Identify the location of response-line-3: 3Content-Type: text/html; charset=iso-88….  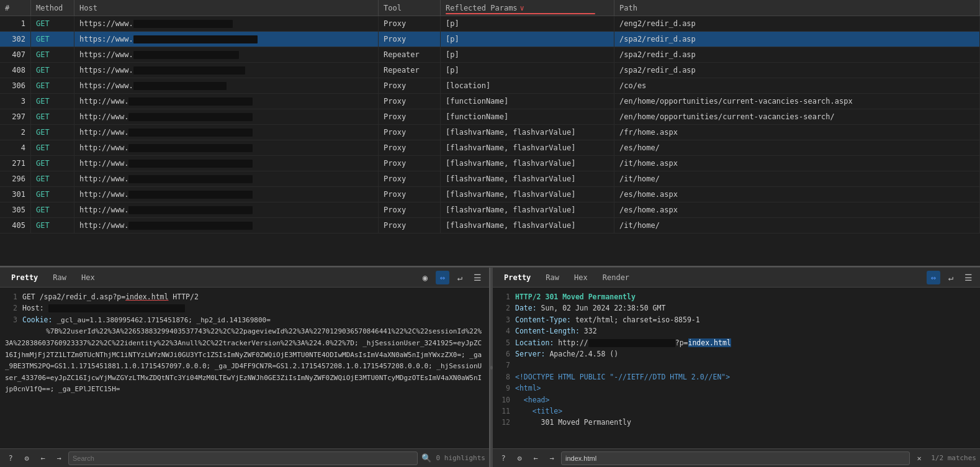
(736, 320).